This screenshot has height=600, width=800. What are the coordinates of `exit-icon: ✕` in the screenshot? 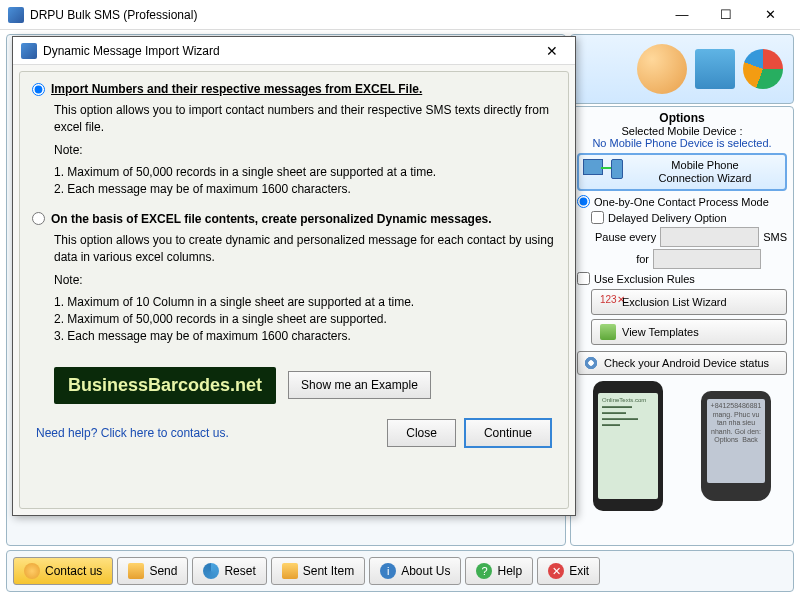 It's located at (556, 571).